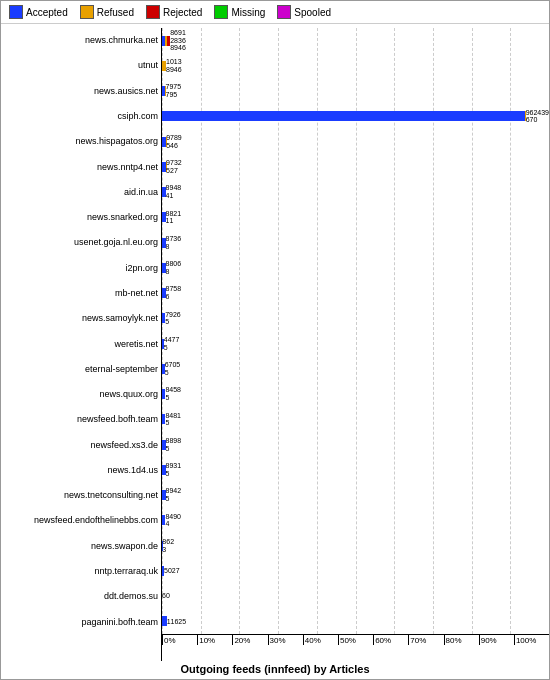 This screenshot has height=680, width=550. I want to click on y-label: paganini.bofh.team, so click(80, 622).